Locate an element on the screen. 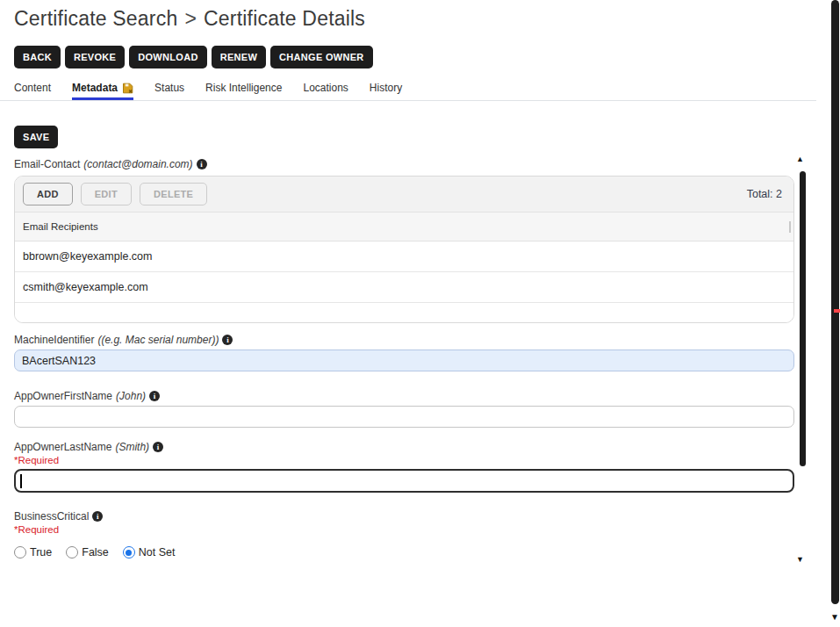 This screenshot has height=627, width=840. grid-row-email-2: csmith@keyexample.com is located at coordinates (404, 288).